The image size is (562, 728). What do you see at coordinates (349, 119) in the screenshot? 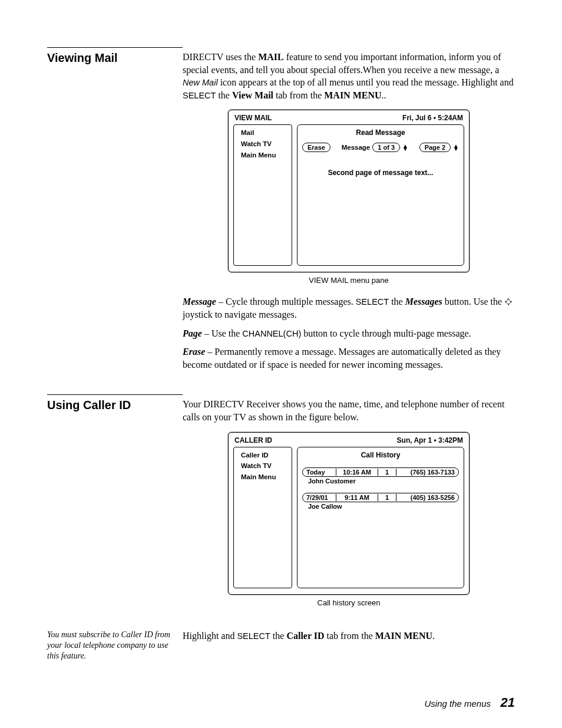
I see `panel-titlebar: VIEW MAIL Fri, Jul 6 • 5:24AM` at bounding box center [349, 119].